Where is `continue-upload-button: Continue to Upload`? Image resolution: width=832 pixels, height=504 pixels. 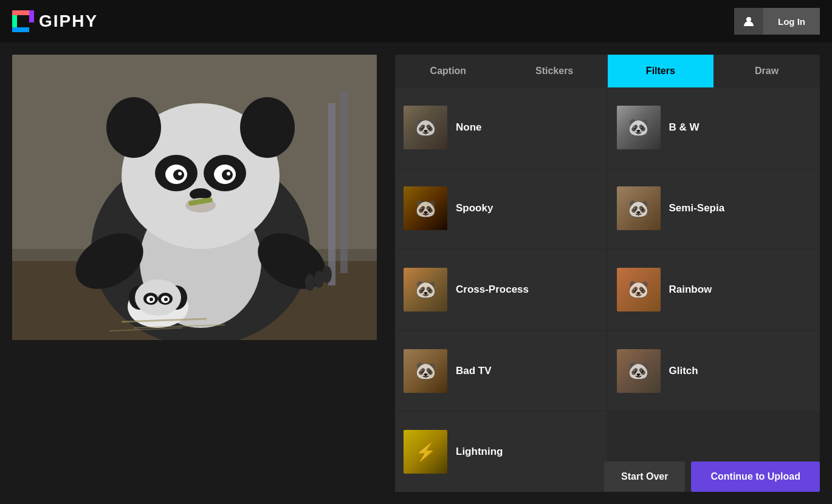
continue-upload-button: Continue to Upload is located at coordinates (755, 477).